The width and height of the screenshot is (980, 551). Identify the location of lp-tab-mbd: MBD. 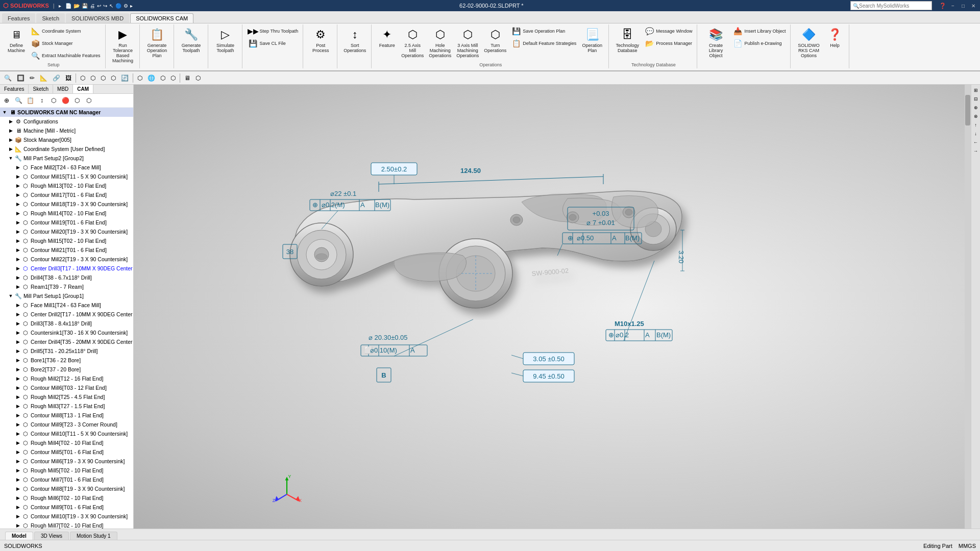
(63, 89).